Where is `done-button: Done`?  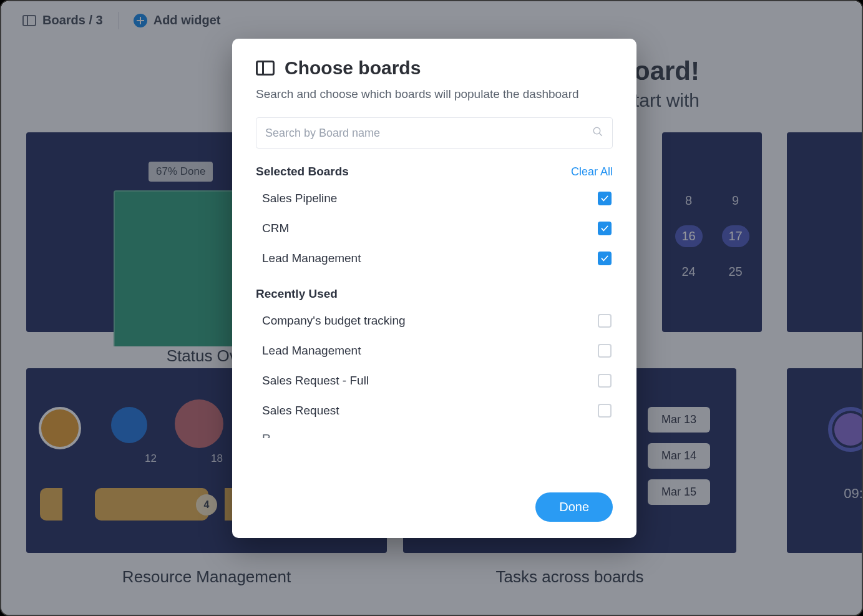 done-button: Done is located at coordinates (574, 507).